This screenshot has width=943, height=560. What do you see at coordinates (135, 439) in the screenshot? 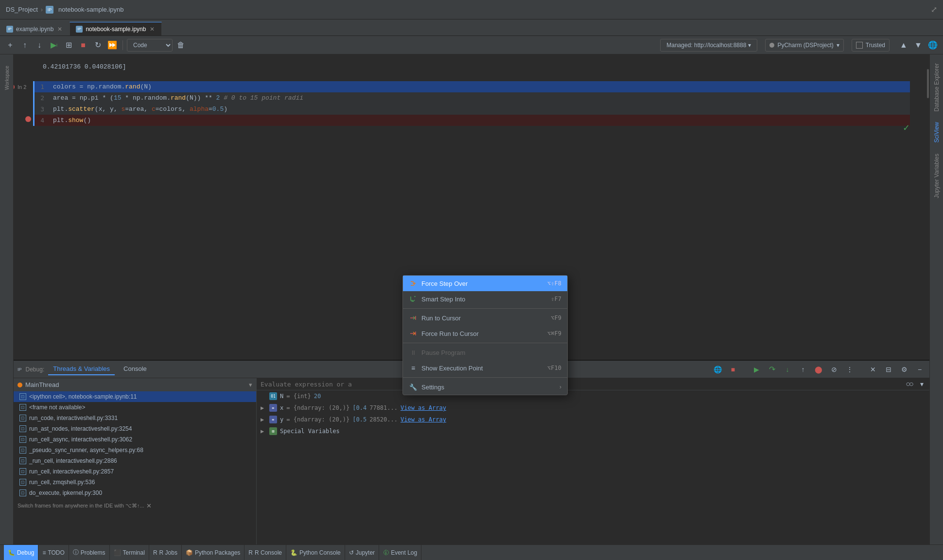
I see `frame-item-4: ⊡ run_cell_async, interactiveshell.py:30…` at bounding box center [135, 439].